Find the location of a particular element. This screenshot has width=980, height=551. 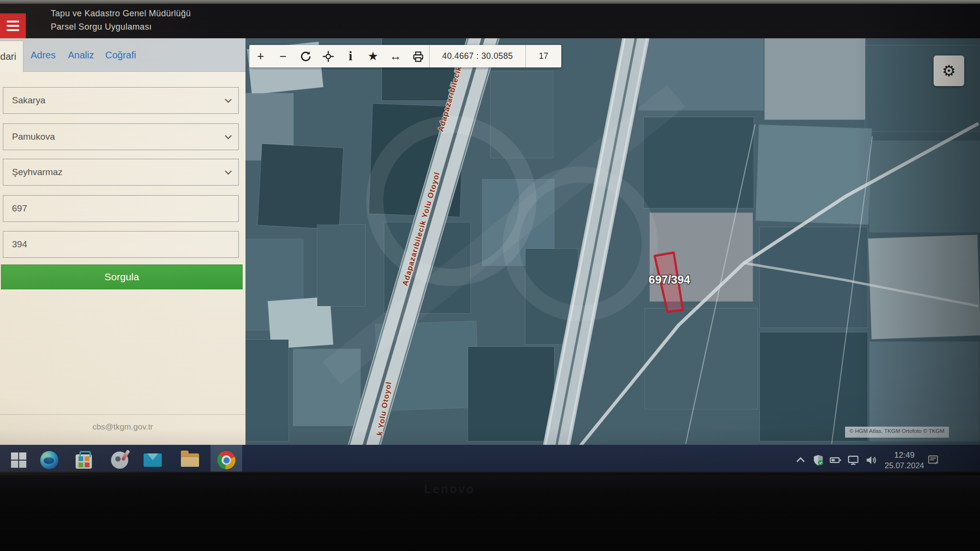

gear-icon: ⚙ is located at coordinates (949, 71).